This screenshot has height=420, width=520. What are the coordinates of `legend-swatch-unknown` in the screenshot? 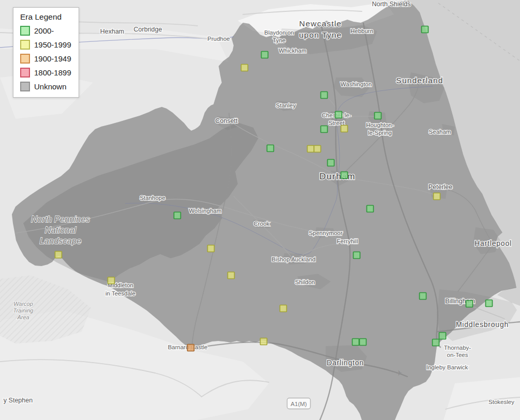 It's located at (25, 87).